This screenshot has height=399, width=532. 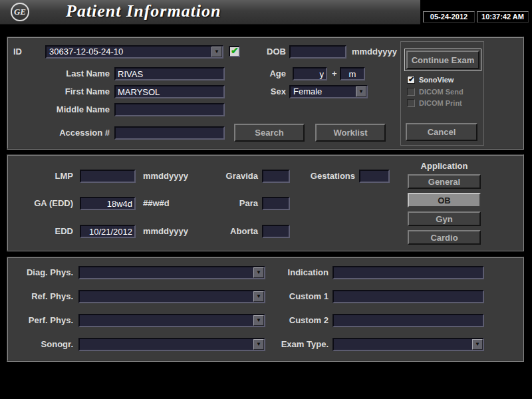 I want to click on id-label: ID, so click(x=27, y=52).